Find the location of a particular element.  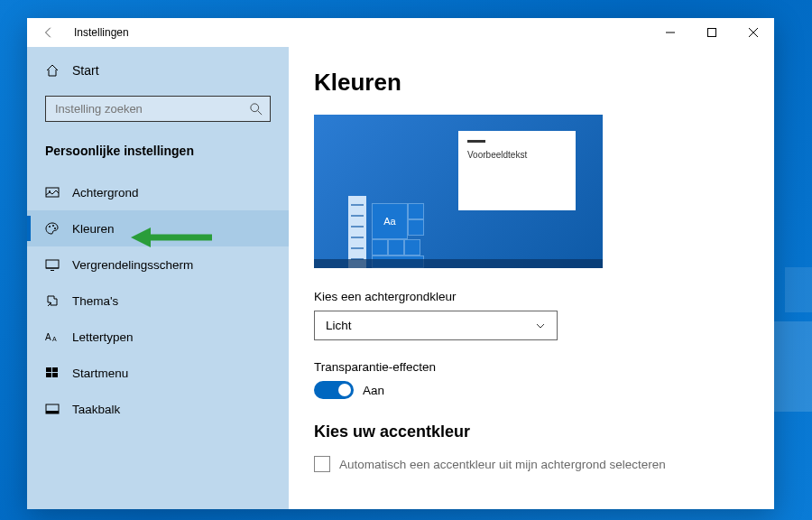

color-mode-value: Licht is located at coordinates (339, 325).